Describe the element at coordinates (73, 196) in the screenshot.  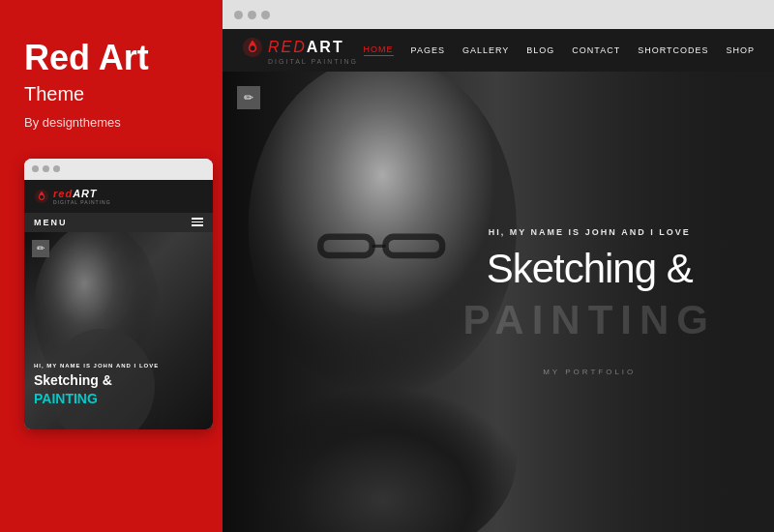
I see `mobile-logo: redART DIGITAL PAINTING` at that location.